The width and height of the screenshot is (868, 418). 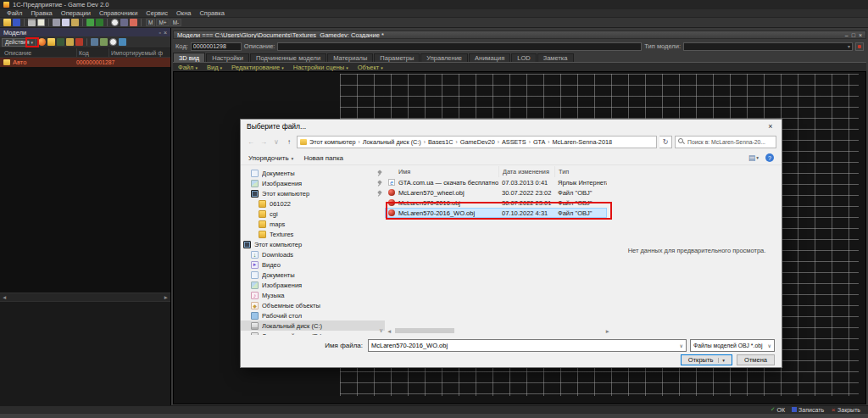 What do you see at coordinates (847, 36) in the screenshot?
I see `minimize-icon` at bounding box center [847, 36].